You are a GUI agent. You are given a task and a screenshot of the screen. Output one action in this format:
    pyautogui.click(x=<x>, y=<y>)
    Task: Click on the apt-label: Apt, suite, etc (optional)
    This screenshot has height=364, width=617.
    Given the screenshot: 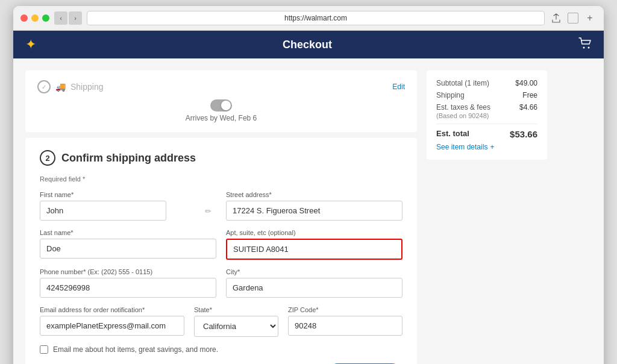 What is the action you would take?
    pyautogui.click(x=315, y=233)
    